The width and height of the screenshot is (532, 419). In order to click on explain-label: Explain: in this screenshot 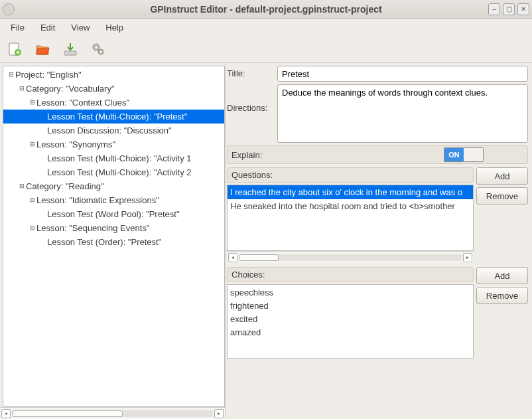, I will do `click(247, 155)`.